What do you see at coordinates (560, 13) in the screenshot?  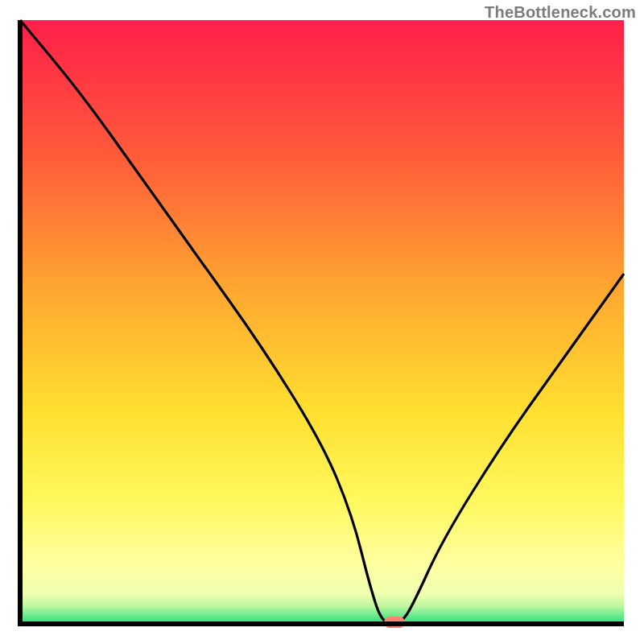 I see `attribution-text: TheBottleneck.com` at bounding box center [560, 13].